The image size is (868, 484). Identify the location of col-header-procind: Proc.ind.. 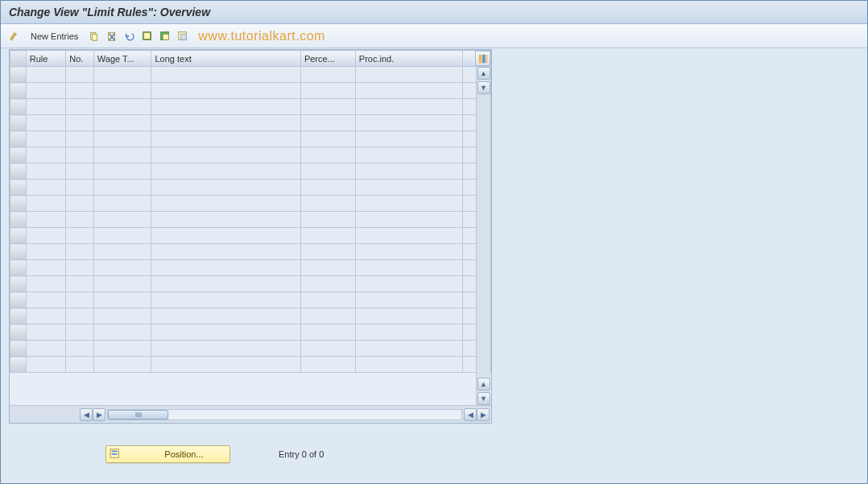
(409, 59).